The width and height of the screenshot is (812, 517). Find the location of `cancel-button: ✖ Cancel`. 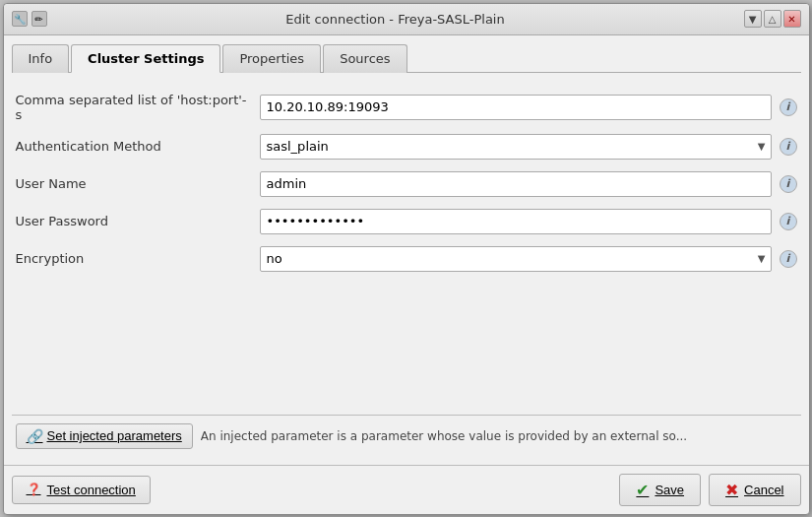

cancel-button: ✖ Cancel is located at coordinates (754, 490).